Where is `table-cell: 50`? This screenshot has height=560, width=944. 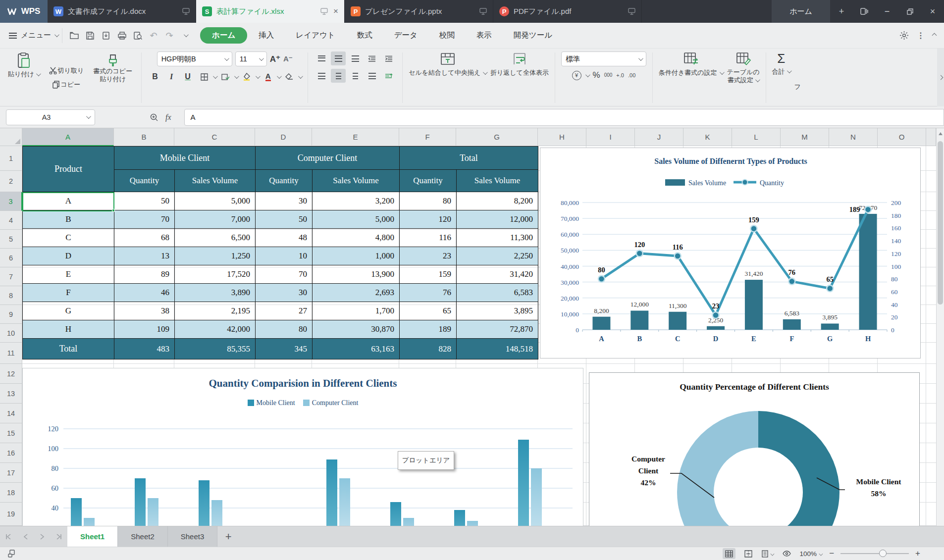 table-cell: 50 is located at coordinates (284, 220).